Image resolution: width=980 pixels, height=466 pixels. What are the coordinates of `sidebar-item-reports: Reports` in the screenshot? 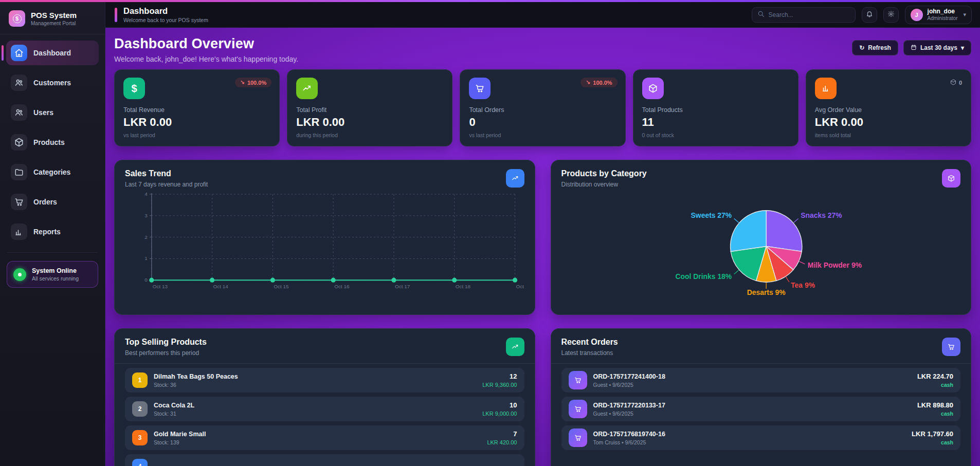 It's located at (52, 232).